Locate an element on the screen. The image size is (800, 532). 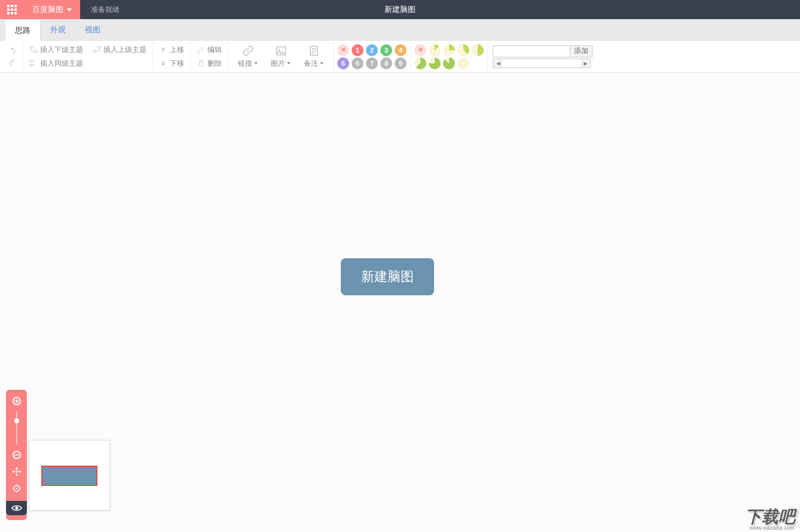
resource-input is located at coordinates (532, 51).